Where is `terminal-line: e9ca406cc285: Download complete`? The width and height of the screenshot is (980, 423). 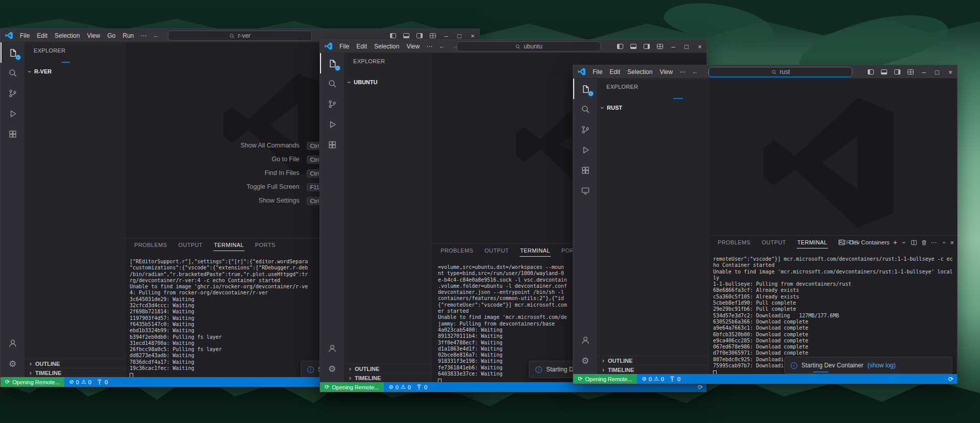
terminal-line: e9ca406cc285: Download complete is located at coordinates (835, 341).